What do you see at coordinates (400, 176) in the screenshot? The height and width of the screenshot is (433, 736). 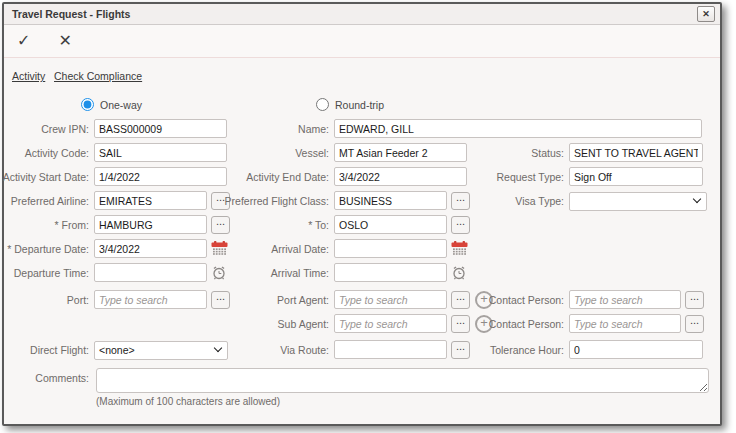 I see `activity-end-date-input` at bounding box center [400, 176].